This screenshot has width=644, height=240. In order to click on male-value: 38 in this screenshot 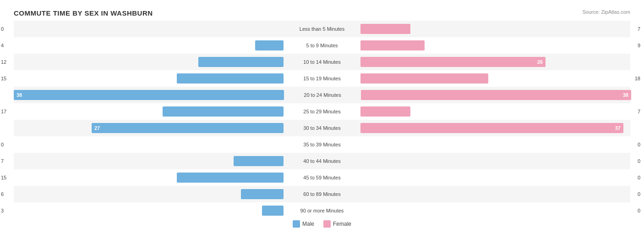, I will do `click(19, 95)`.